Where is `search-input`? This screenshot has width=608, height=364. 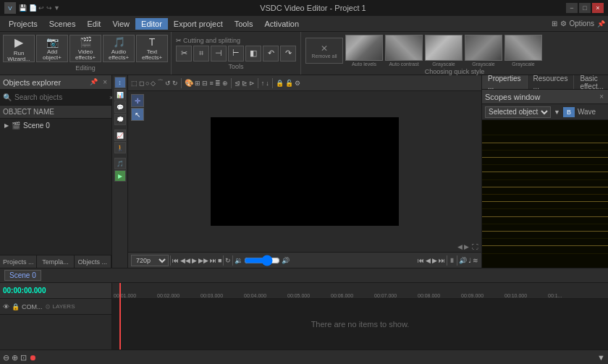 search-input is located at coordinates (61, 97).